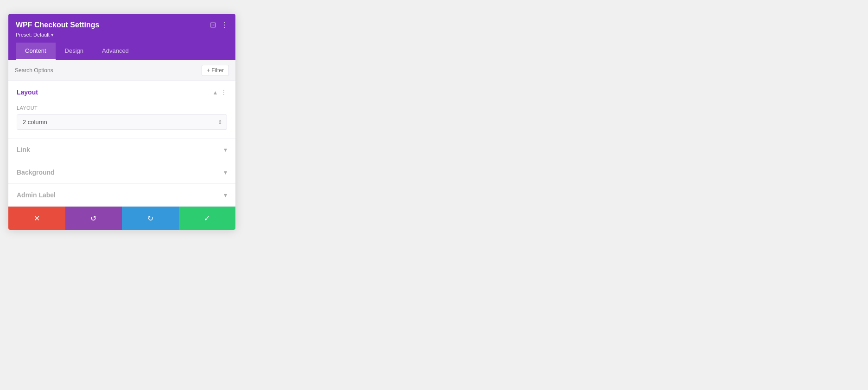 This screenshot has width=868, height=390. What do you see at coordinates (213, 25) in the screenshot?
I see `maximize-icon: ⊡` at bounding box center [213, 25].